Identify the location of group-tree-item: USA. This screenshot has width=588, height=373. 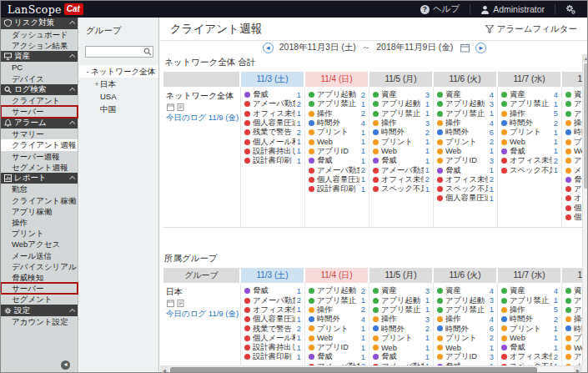
(118, 97).